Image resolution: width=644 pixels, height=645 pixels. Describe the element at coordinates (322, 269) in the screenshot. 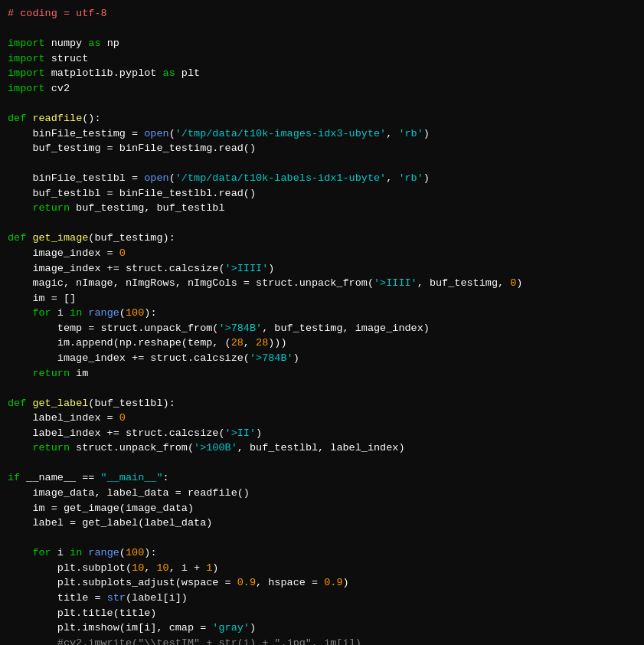

I see `code-line-18: image_index += struct.calcsize('>IIII')` at that location.